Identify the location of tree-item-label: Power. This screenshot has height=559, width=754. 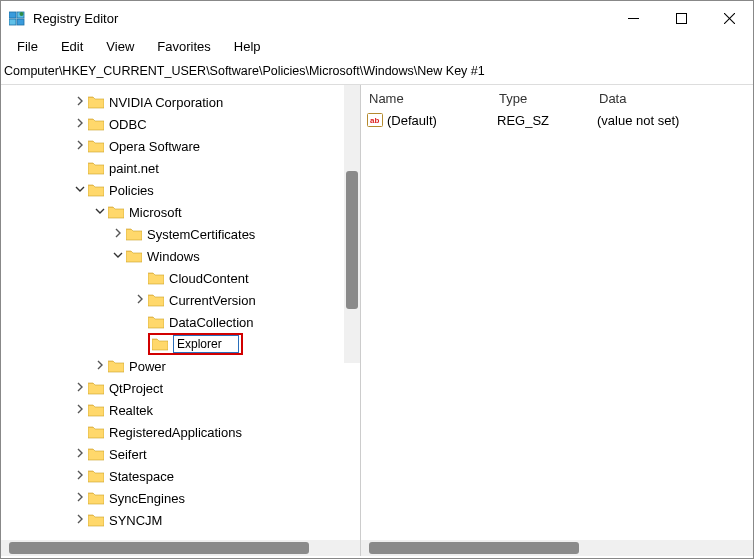
(148, 366).